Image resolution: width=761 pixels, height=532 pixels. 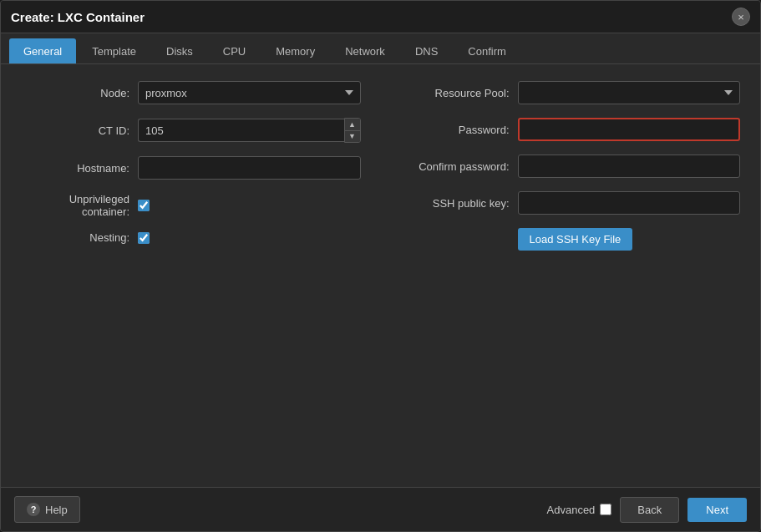 I want to click on node-label: Node:, so click(x=75, y=94).